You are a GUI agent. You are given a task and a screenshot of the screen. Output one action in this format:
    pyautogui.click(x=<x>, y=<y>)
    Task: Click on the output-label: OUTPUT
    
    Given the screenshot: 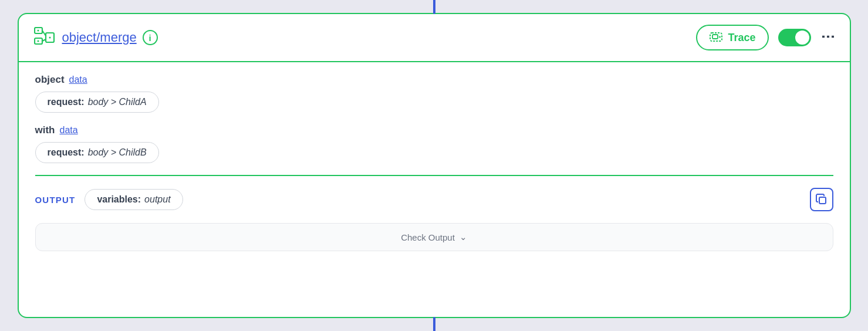 What is the action you would take?
    pyautogui.click(x=55, y=200)
    